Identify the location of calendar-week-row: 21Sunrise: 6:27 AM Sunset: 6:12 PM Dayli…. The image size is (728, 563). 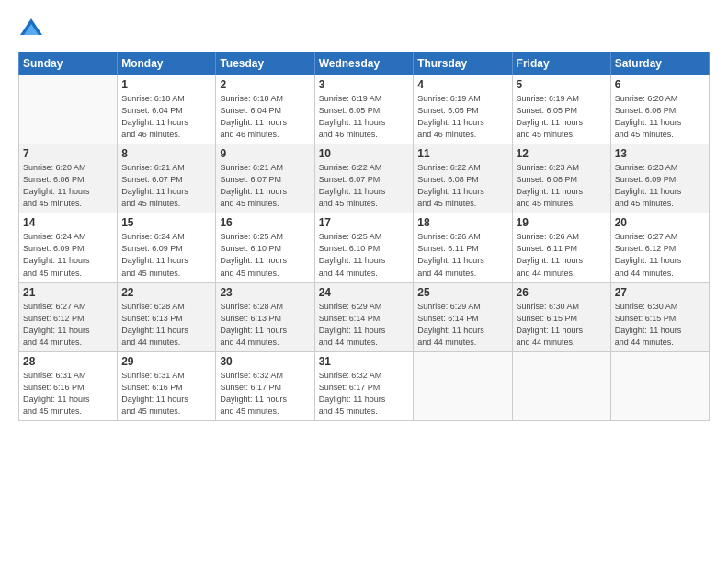
(364, 316).